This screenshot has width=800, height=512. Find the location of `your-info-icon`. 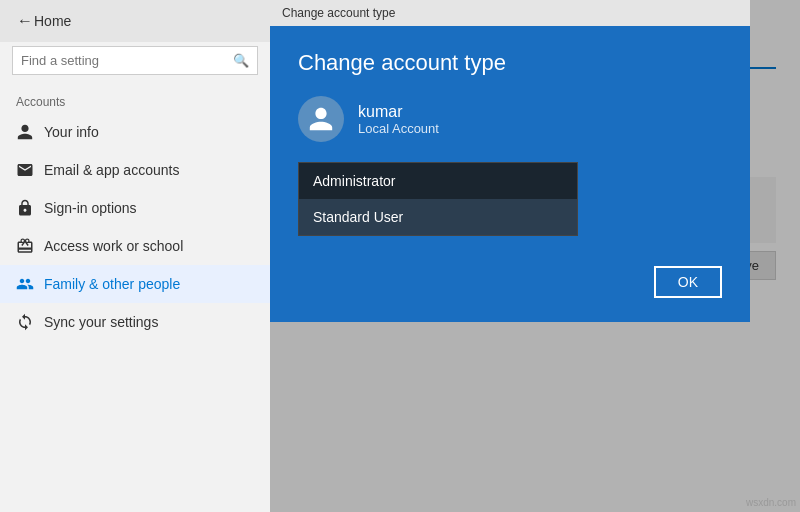

your-info-icon is located at coordinates (25, 132).